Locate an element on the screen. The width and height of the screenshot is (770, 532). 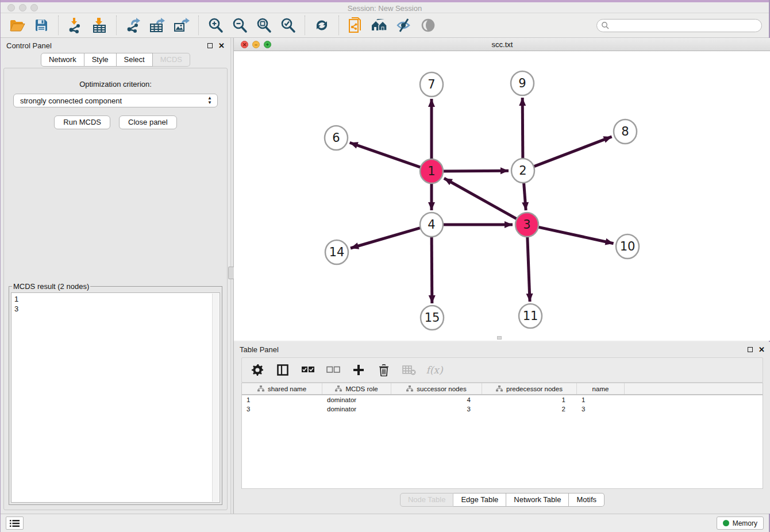
graph-node-11: 11 is located at coordinates (530, 316).